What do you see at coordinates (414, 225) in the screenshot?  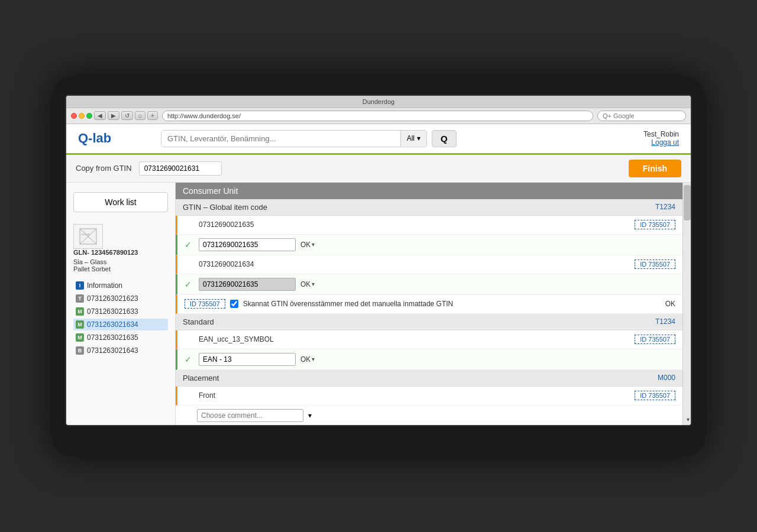 I see `gtin-value-1: 07312690021635` at bounding box center [414, 225].